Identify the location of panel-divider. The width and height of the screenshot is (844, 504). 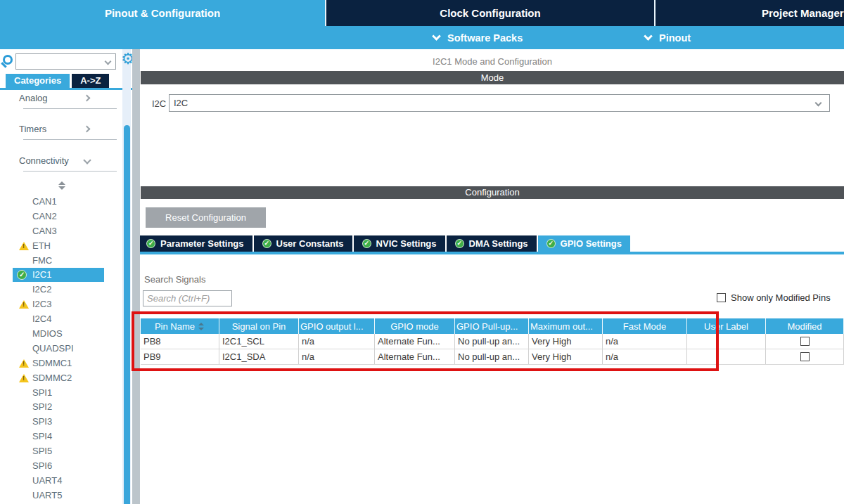
(136, 277).